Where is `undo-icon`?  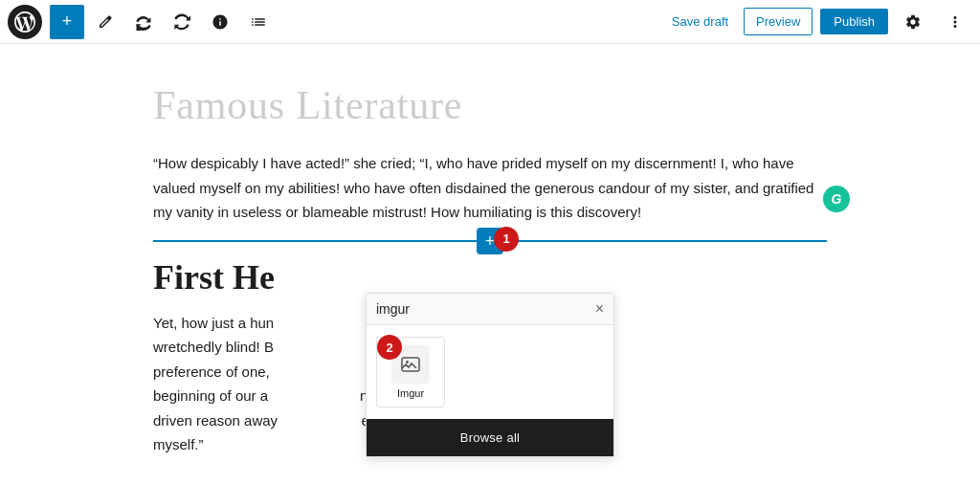 undo-icon is located at coordinates (144, 22).